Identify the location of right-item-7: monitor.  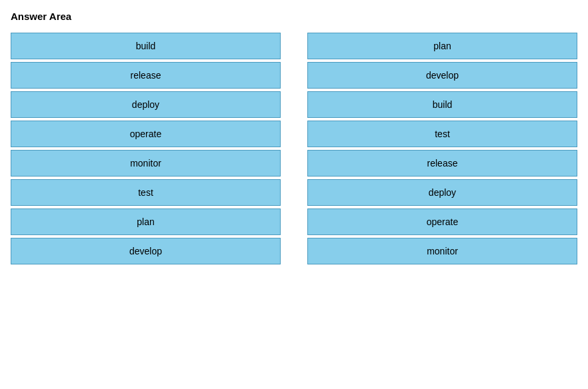
(443, 251).